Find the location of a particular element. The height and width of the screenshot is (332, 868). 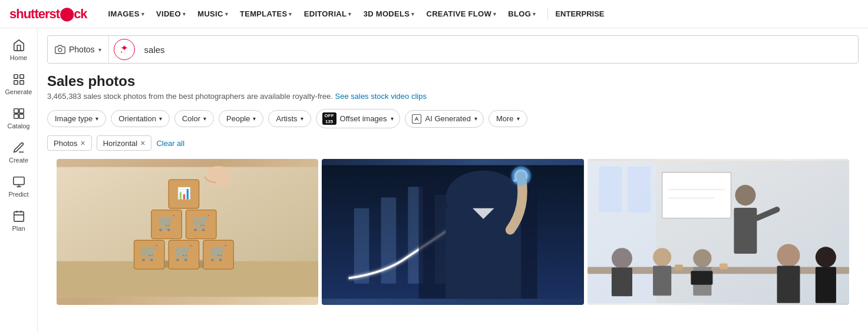

sidebar: Home Generate Catalog is located at coordinates (19, 180).